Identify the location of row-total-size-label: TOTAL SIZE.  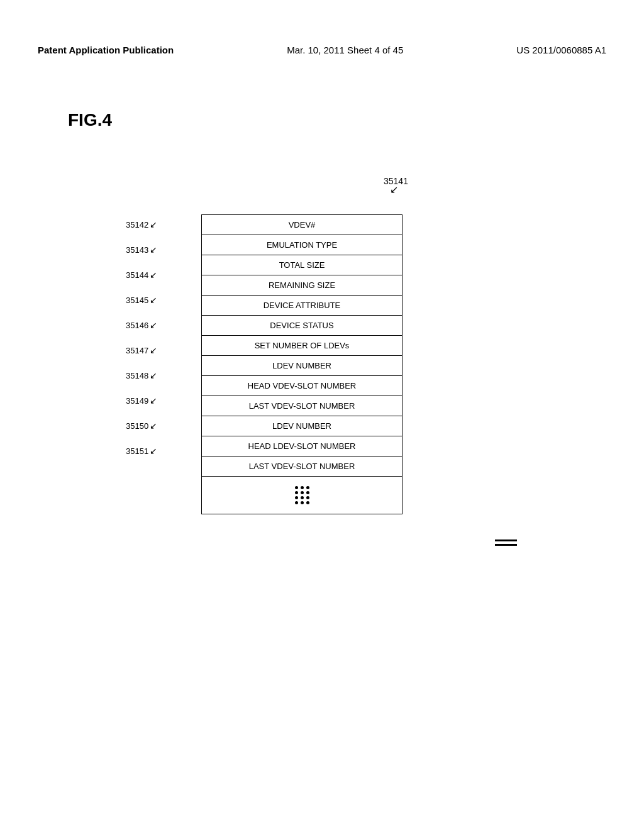
(302, 265).